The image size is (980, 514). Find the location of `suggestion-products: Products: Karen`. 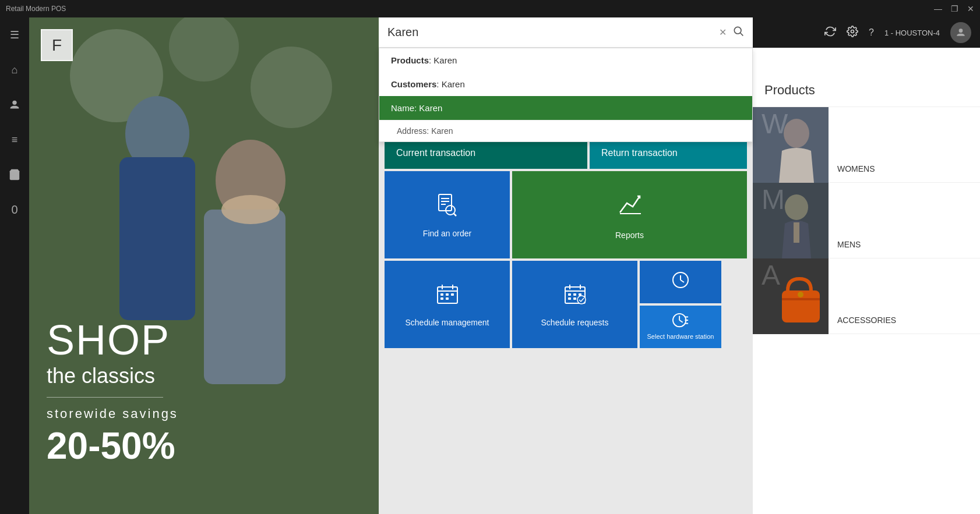

suggestion-products: Products: Karen is located at coordinates (566, 61).